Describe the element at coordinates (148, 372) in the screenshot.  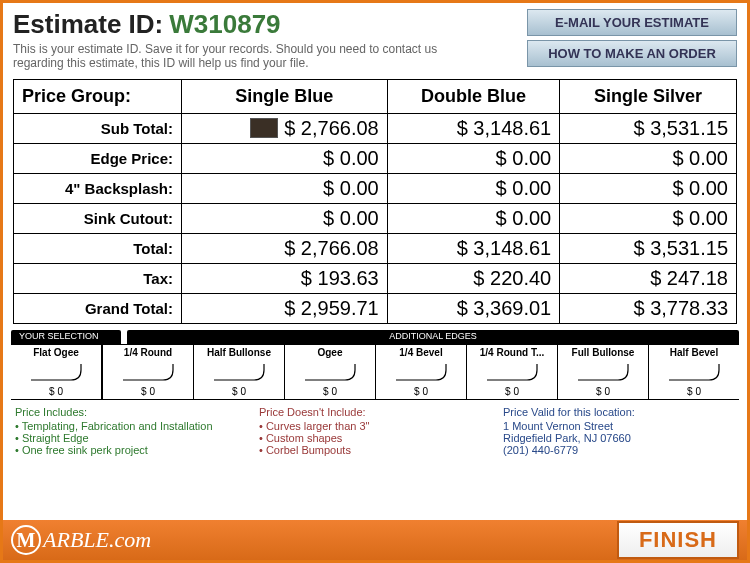
I see `edge-option: 1/4 Round$ 0` at that location.